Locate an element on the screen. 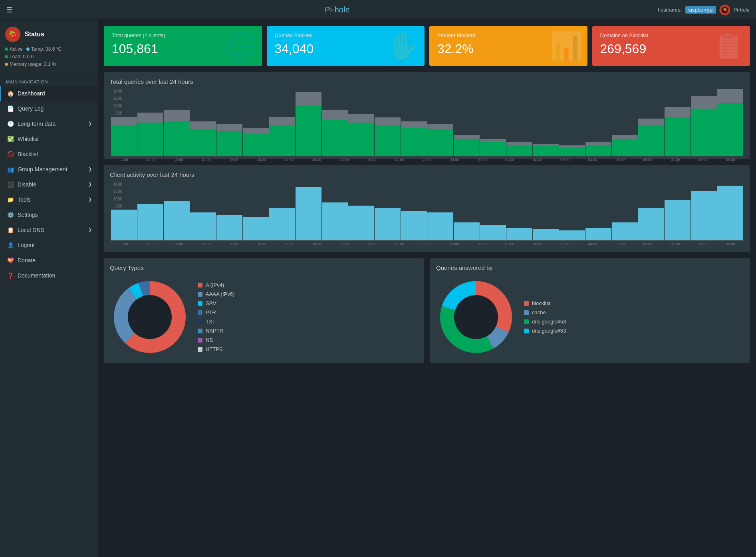 The height and width of the screenshot is (557, 756). x-label: 14:00 is located at coordinates (206, 160).